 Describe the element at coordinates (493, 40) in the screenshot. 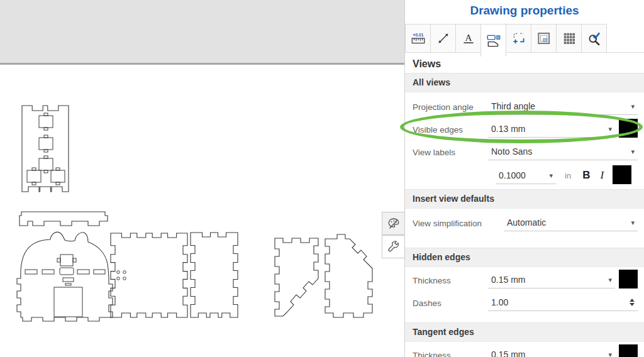

I see `tab-views` at that location.